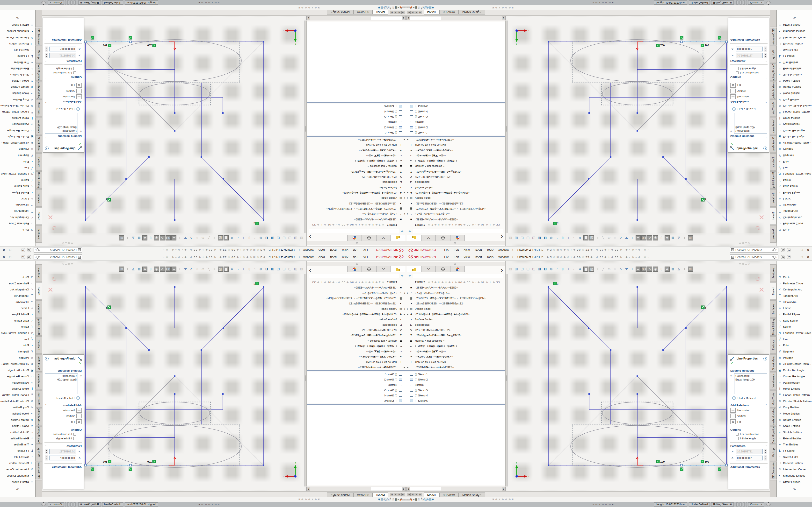 The image size is (812, 507). Describe the element at coordinates (563, 269) in the screenshot. I see `toolbar-icon: ▯` at that location.